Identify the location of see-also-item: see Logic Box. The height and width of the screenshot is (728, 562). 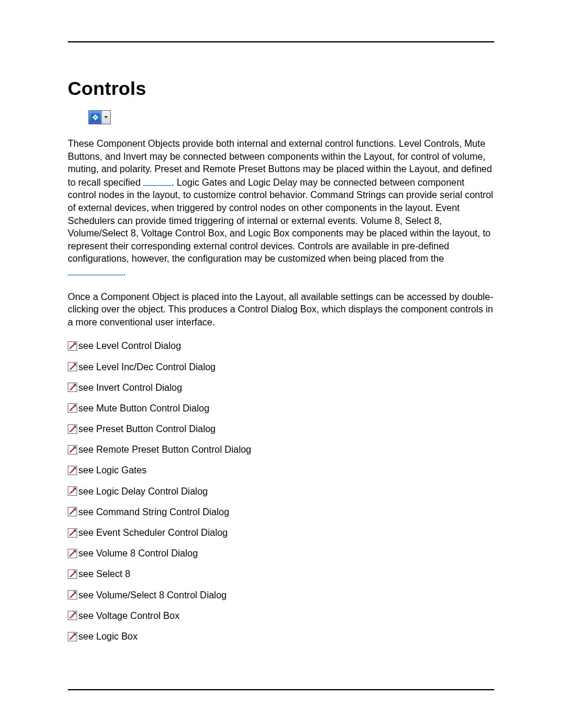
(281, 637).